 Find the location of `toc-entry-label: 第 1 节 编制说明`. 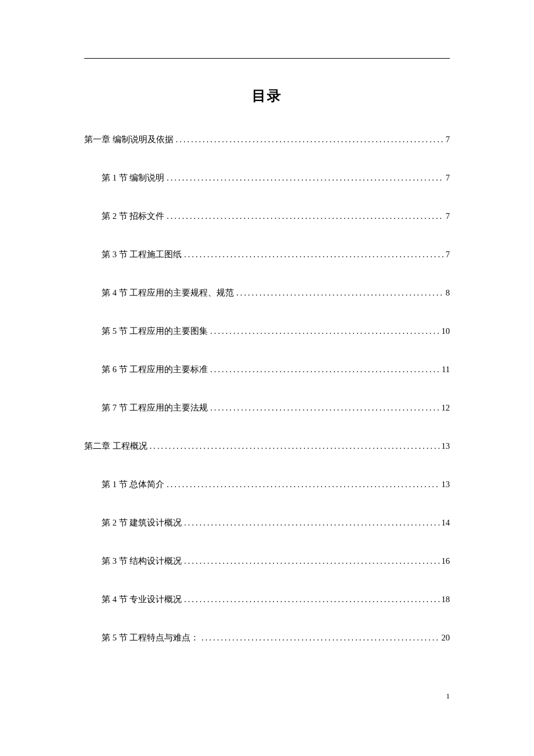

toc-entry-label: 第 1 节 编制说明 is located at coordinates (133, 178).